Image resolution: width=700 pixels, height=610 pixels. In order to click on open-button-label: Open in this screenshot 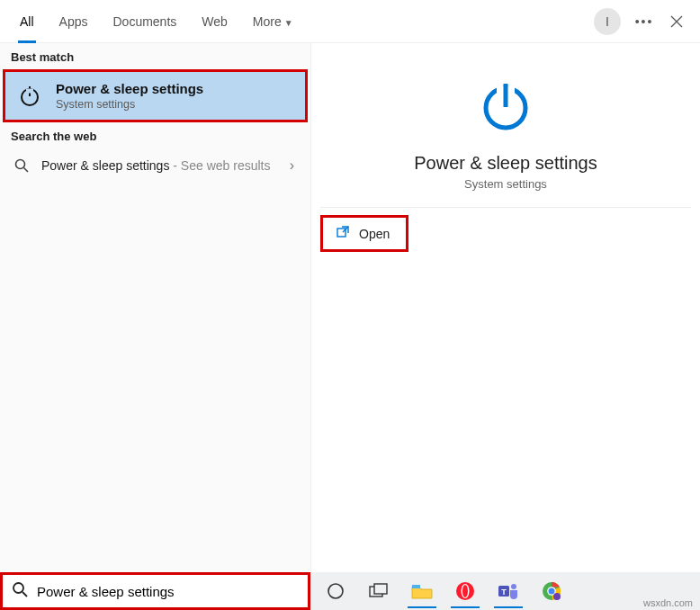, I will do `click(374, 234)`.